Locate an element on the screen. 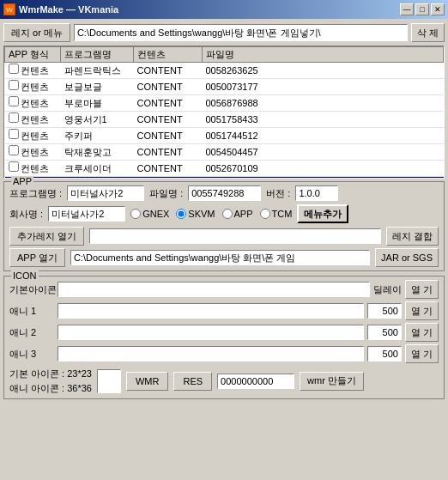  delay-open-button: 열 기 is located at coordinates (422, 289).